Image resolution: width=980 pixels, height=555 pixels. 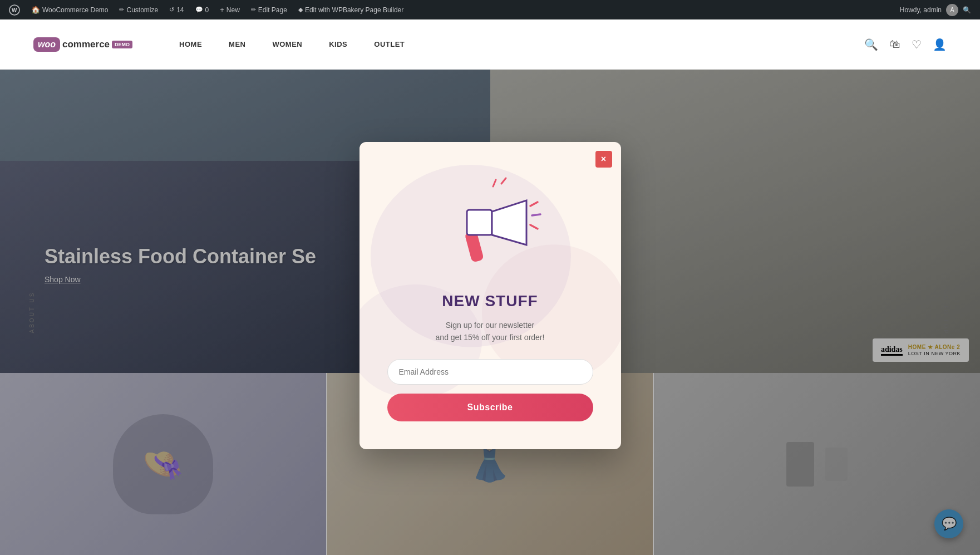 What do you see at coordinates (939, 45) in the screenshot?
I see `account-icon: 👤` at bounding box center [939, 45].